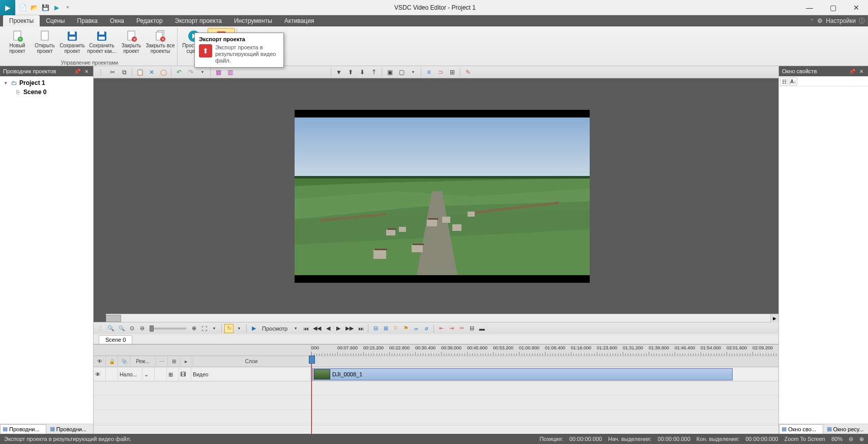 This screenshot has height=444, width=868. Describe the element at coordinates (442, 196) in the screenshot. I see `video-preview` at that location.